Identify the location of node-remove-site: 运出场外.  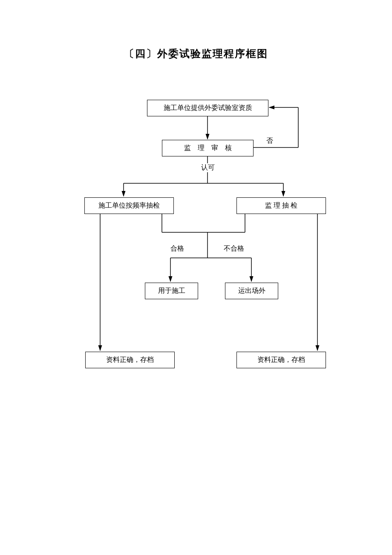
(251, 291).